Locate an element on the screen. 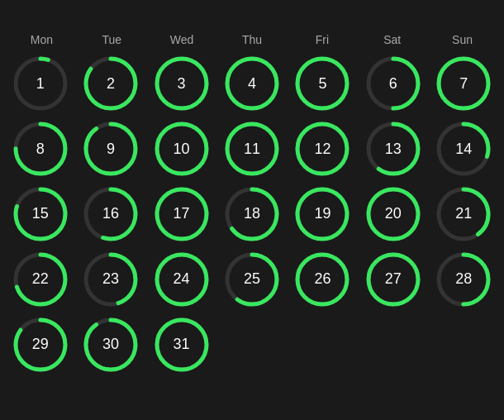 Image resolution: width=504 pixels, height=420 pixels. day-header-fri: Fri is located at coordinates (322, 40).